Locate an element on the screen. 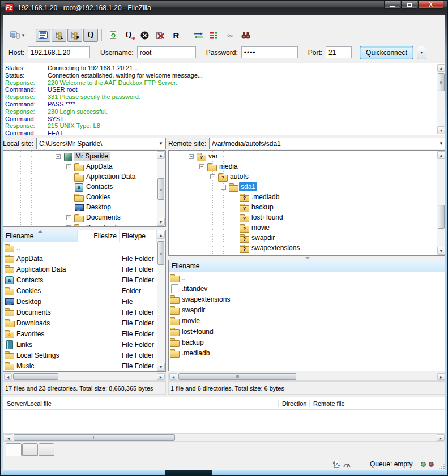 Image resolution: width=448 pixels, height=476 pixels. local-list-hscrollbar-thumb is located at coordinates (36, 376).